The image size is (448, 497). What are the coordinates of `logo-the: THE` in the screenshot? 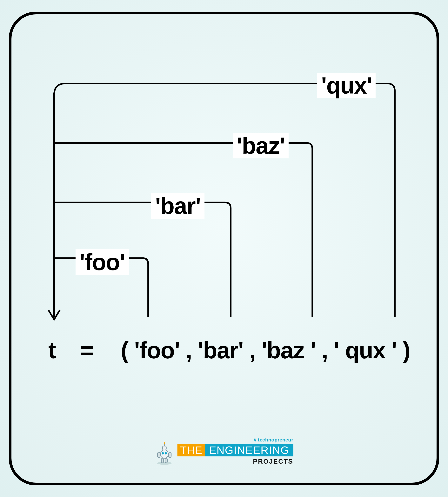 It's located at (191, 450).